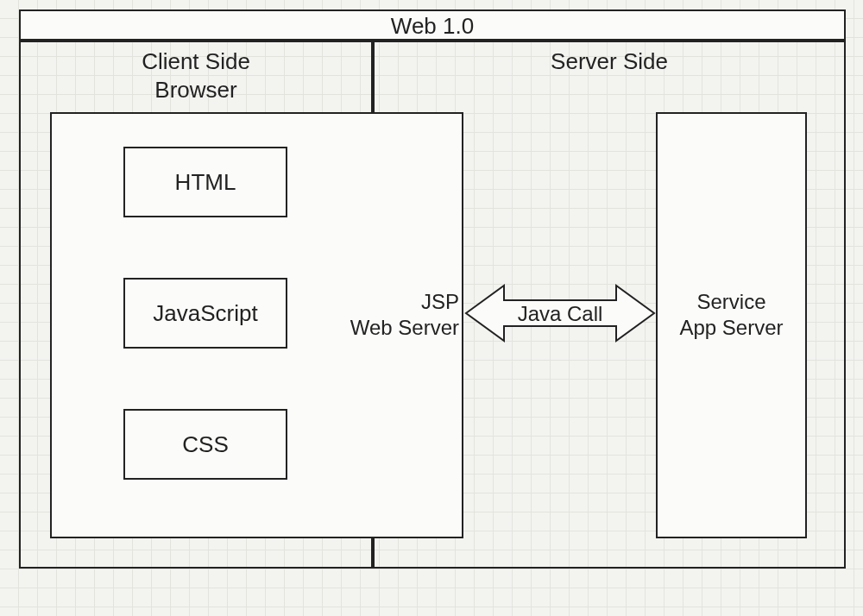 Image resolution: width=863 pixels, height=616 pixels. I want to click on tech-label-javascript: JavaScript, so click(205, 314).